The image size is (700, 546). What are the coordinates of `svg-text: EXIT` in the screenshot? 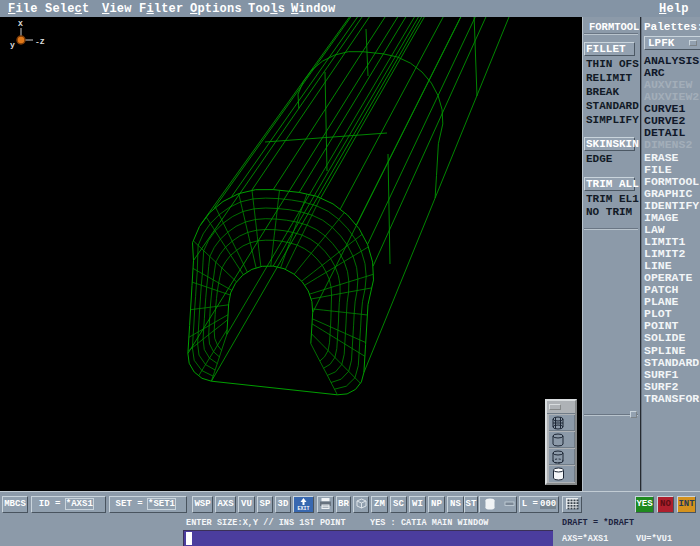 It's located at (304, 508).